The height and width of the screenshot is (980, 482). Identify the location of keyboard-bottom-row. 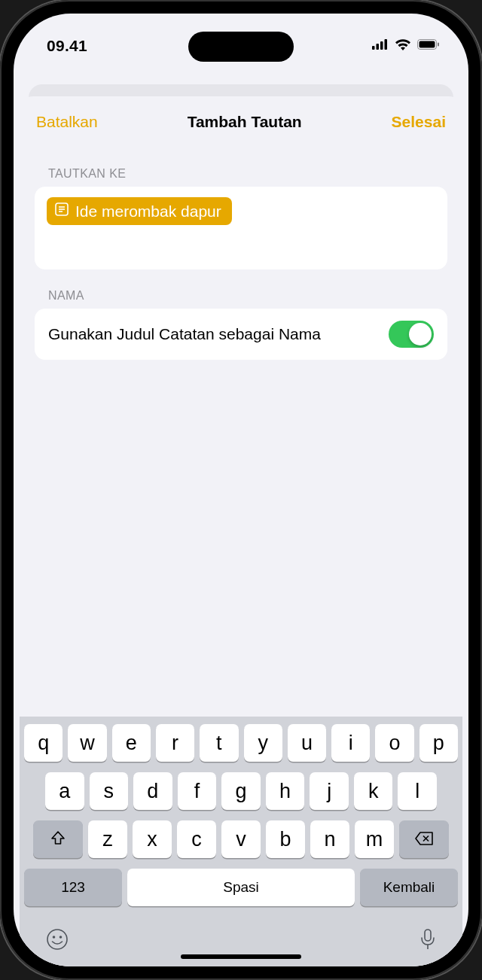
(241, 936).